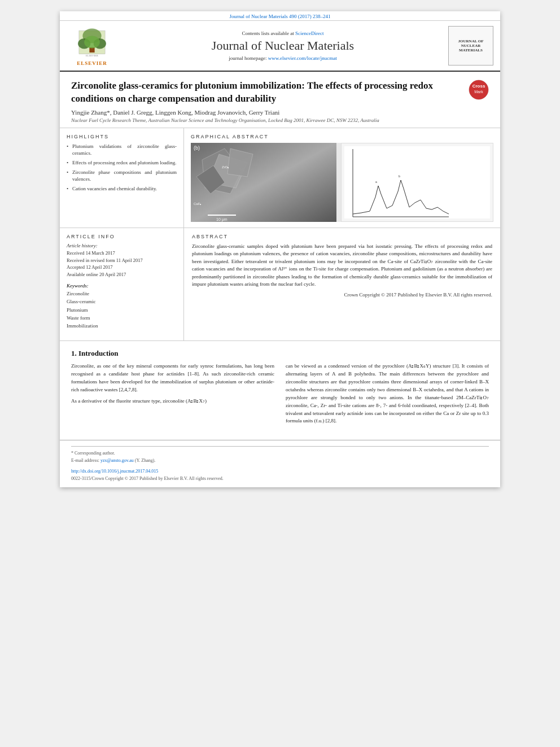 Image resolution: width=560 pixels, height=747 pixels. Describe the element at coordinates (117, 461) in the screenshot. I see `email-link: yzx@ansto.gov.au` at that location.